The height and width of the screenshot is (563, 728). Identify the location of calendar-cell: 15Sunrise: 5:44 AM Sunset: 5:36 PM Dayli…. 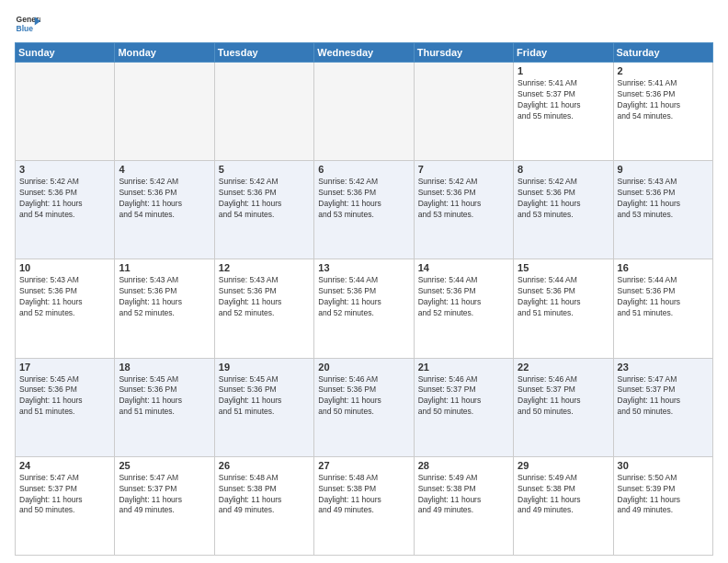
(563, 309).